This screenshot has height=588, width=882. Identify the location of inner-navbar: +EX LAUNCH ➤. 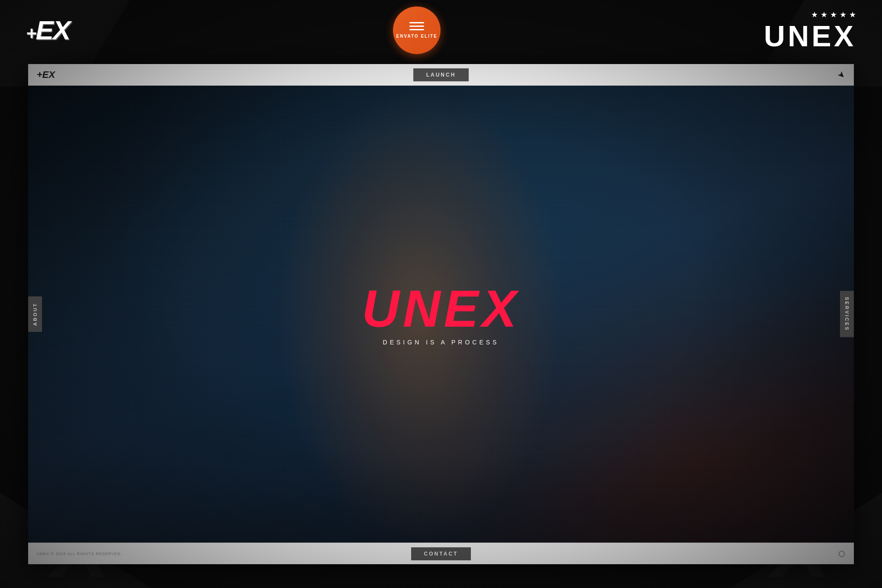
(441, 75).